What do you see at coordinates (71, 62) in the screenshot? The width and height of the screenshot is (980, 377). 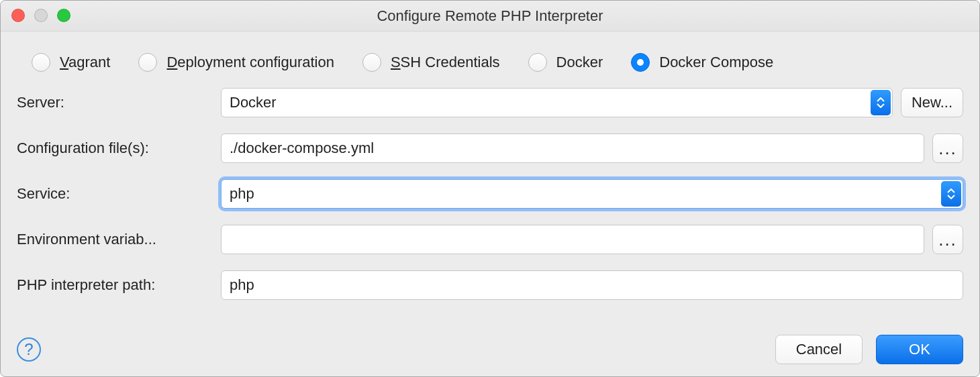 I see `radio-vagrant: Vagrant` at bounding box center [71, 62].